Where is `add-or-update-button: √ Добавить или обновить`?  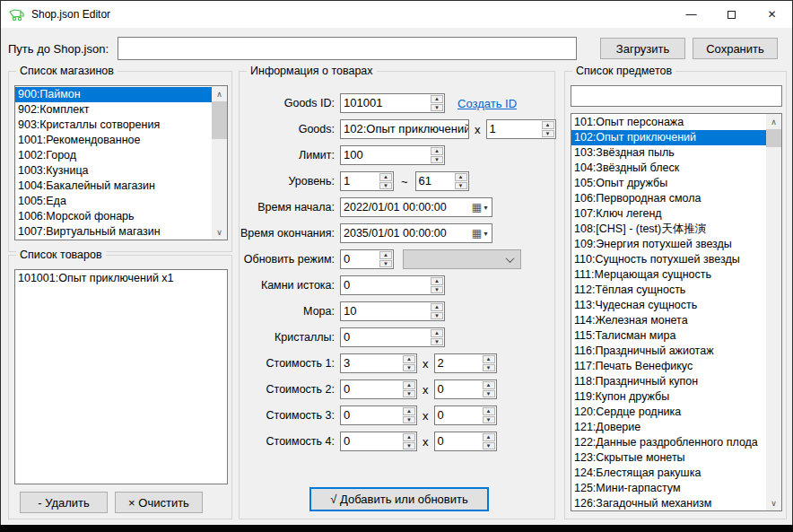
add-or-update-button: √ Добавить или обновить is located at coordinates (399, 499).